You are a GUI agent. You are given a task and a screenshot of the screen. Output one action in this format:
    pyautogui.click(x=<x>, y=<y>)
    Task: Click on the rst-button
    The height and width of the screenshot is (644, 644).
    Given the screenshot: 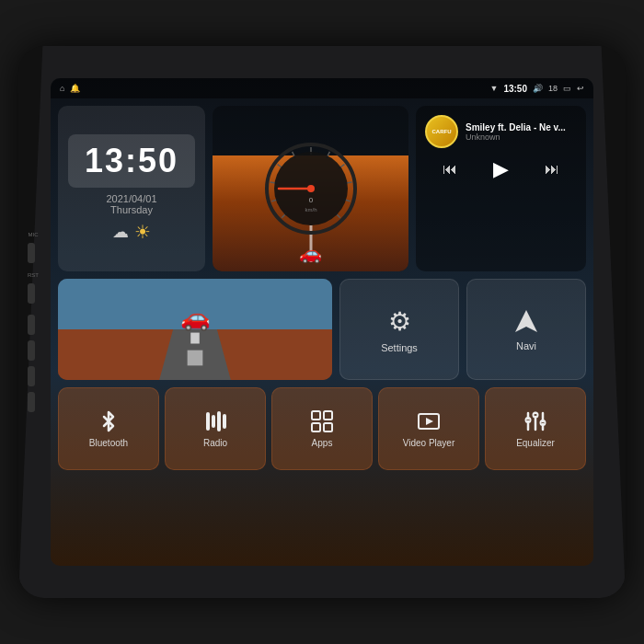 What is the action you would take?
    pyautogui.click(x=31, y=293)
    